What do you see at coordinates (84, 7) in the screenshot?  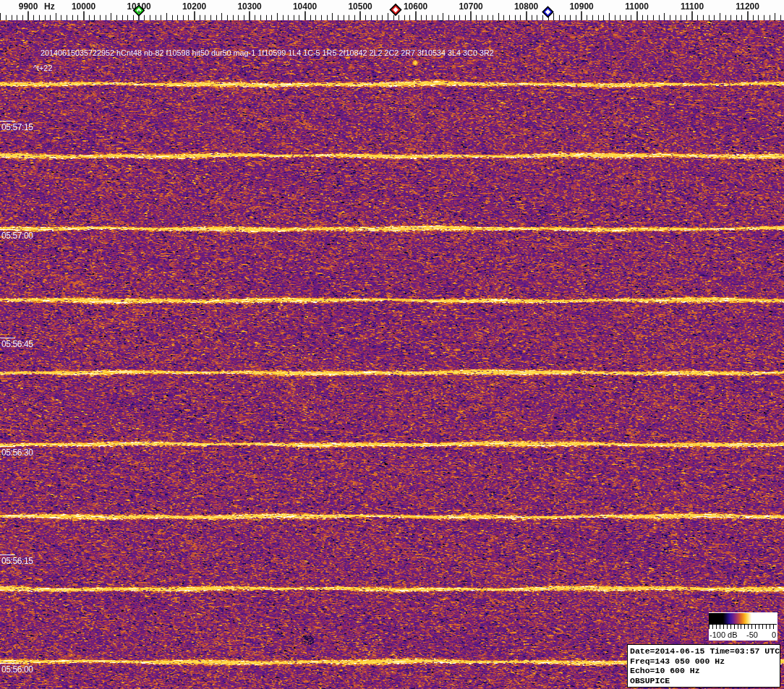 I see `svg-text: 10000` at bounding box center [84, 7].